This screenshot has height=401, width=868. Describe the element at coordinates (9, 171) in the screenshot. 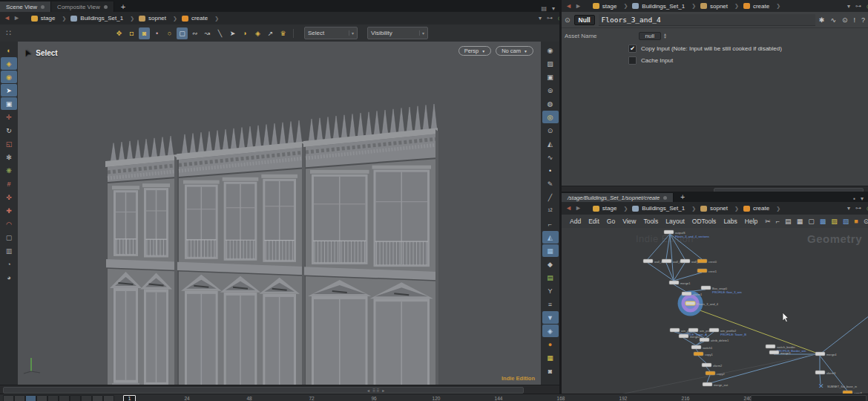

I see `paint-tool-icon: ❋` at that location.